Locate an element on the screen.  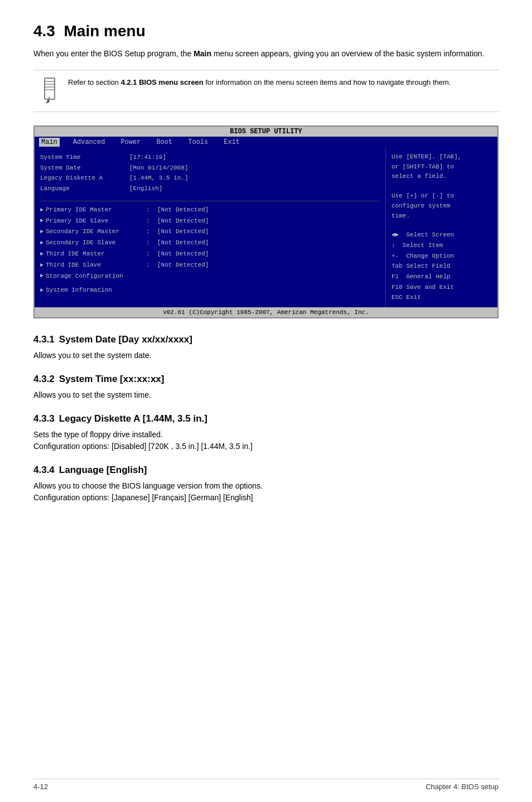
subsection-4-3-3: 4.3.3 Legacy Diskette A [1.44M, 3.5 in.]… is located at coordinates (266, 433).